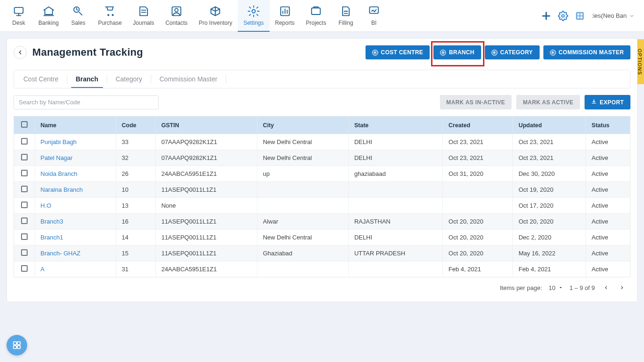 This screenshot has height=362, width=644. What do you see at coordinates (316, 16) in the screenshot?
I see `nav-item-projects: Projects` at bounding box center [316, 16].